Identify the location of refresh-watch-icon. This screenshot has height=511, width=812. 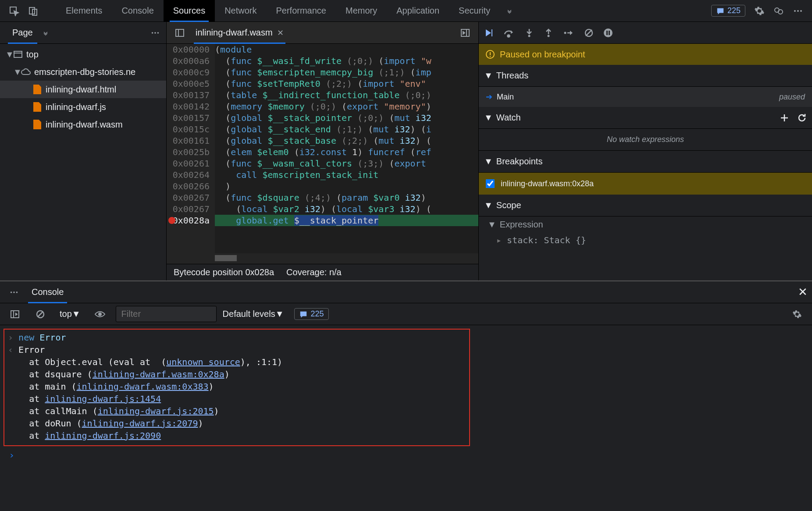
(802, 118).